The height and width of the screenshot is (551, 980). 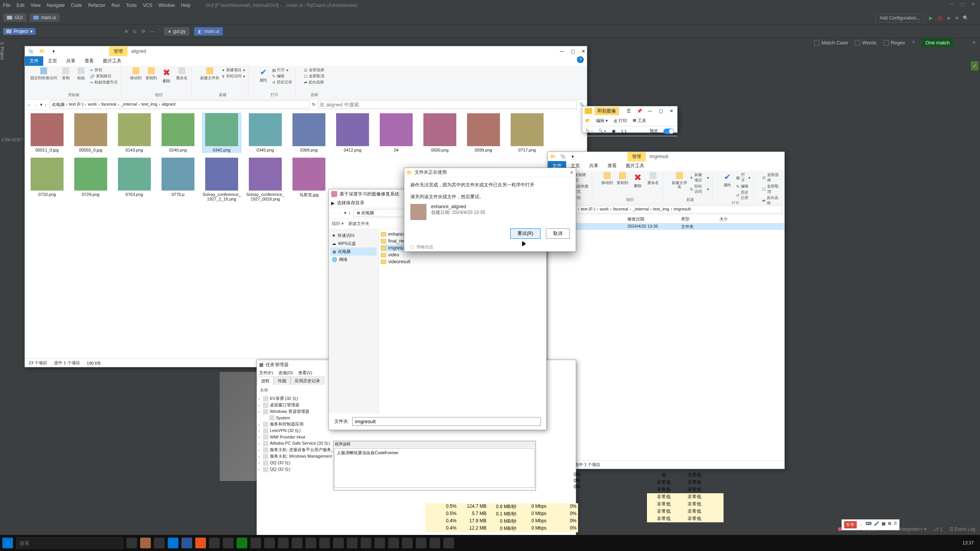 I want to click on debug-icon: 🐞, so click(x=940, y=18).